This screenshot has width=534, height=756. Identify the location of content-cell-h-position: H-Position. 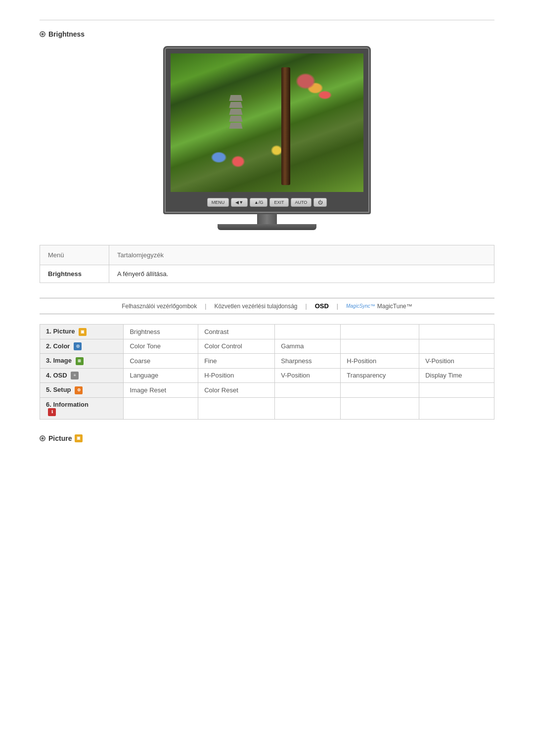
(380, 361).